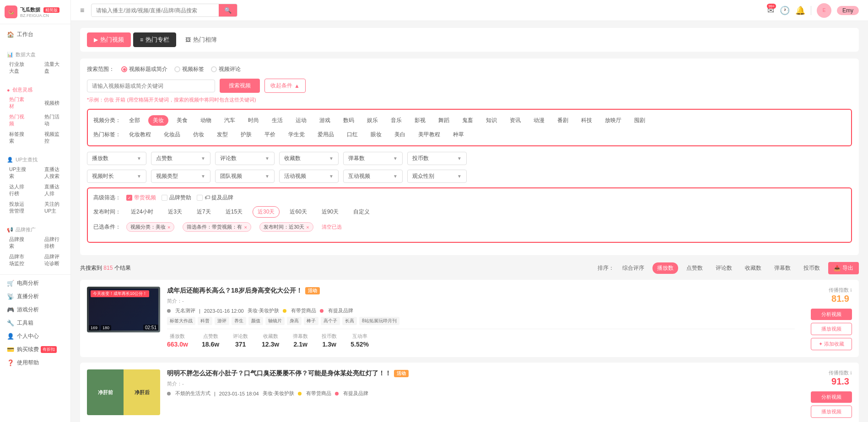 This screenshot has height=422, width=868. I want to click on sort-comment: 评论数, so click(724, 268).